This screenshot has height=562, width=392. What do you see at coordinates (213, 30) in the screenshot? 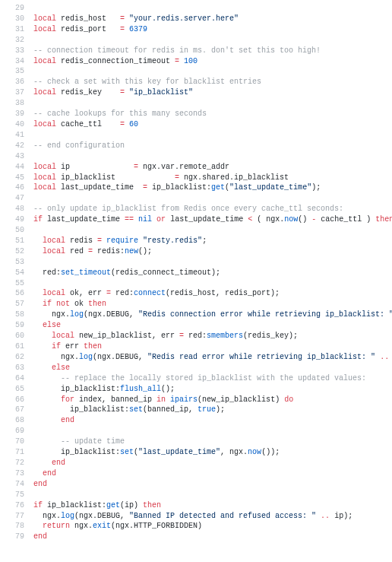
I see `code-content: local redis_port = 6379` at bounding box center [213, 30].